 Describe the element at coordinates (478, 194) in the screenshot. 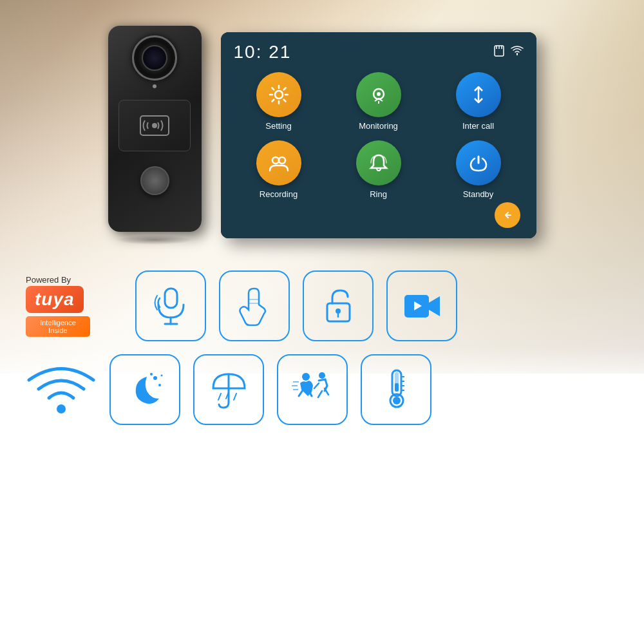

I see `standby-label: Standby` at that location.